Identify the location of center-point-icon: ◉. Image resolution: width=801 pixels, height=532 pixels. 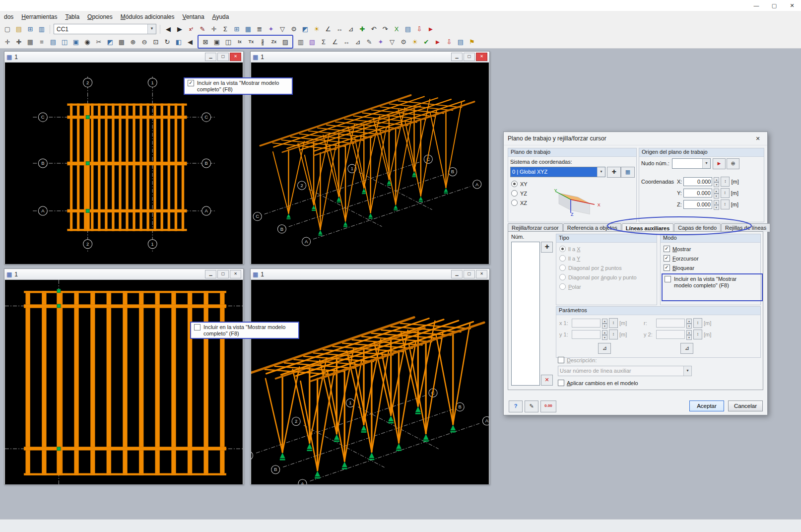
(87, 42).